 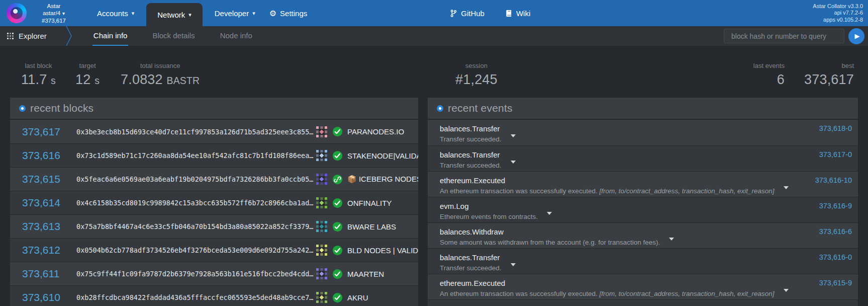 I want to click on tab-node-info: Node info, so click(x=236, y=36).